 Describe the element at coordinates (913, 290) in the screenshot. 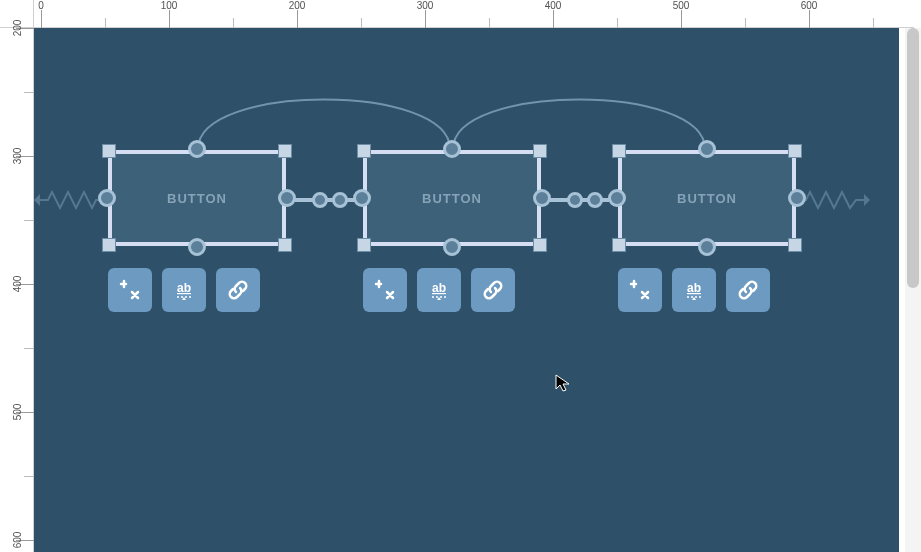

I see `scrollbar-vertical` at that location.